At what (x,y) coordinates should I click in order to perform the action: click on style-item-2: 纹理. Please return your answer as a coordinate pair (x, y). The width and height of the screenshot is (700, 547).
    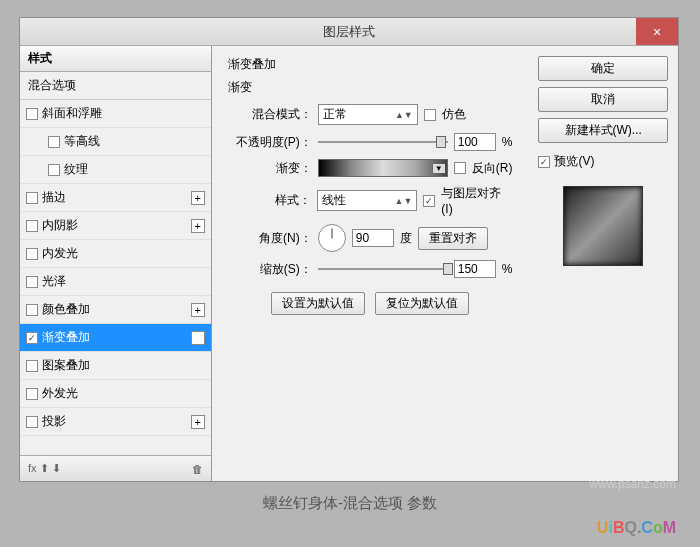
    Looking at the image, I should click on (116, 170).